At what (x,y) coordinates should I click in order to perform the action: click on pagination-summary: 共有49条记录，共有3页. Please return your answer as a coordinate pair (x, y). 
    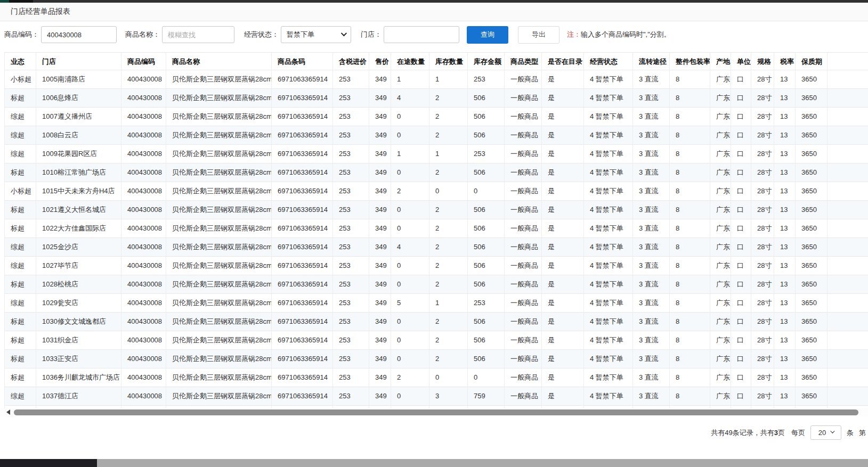
    Looking at the image, I should click on (748, 433).